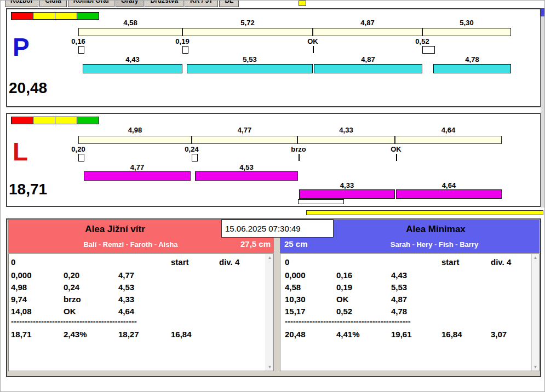 The height and width of the screenshot is (392, 545). I want to click on table-total-cell: 16,84, so click(452, 334).